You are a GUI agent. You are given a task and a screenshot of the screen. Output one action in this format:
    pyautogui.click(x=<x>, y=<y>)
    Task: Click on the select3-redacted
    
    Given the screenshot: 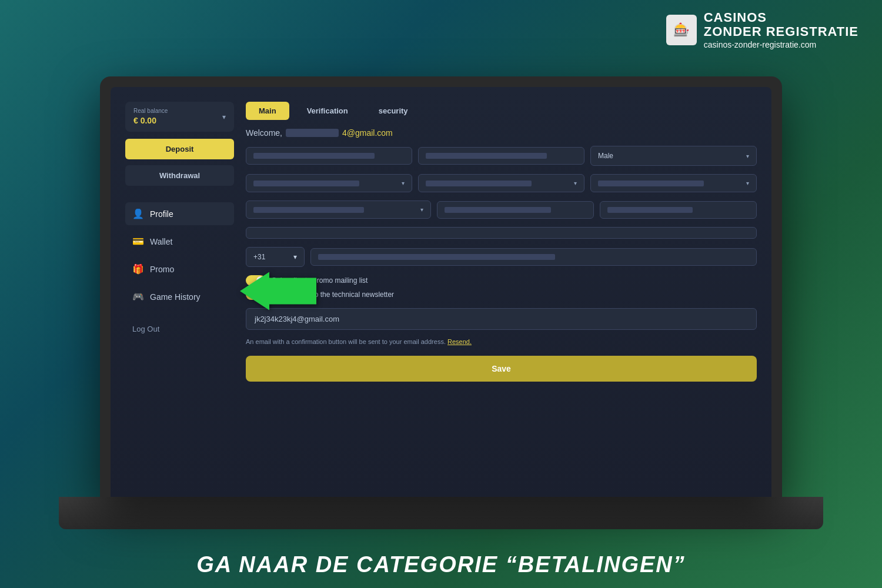 What is the action you would take?
    pyautogui.click(x=651, y=183)
    